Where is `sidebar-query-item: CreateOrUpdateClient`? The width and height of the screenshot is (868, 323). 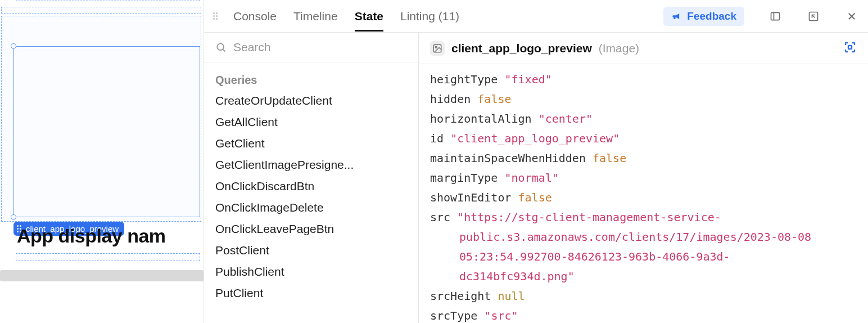 sidebar-query-item: CreateOrUpdateClient is located at coordinates (305, 101).